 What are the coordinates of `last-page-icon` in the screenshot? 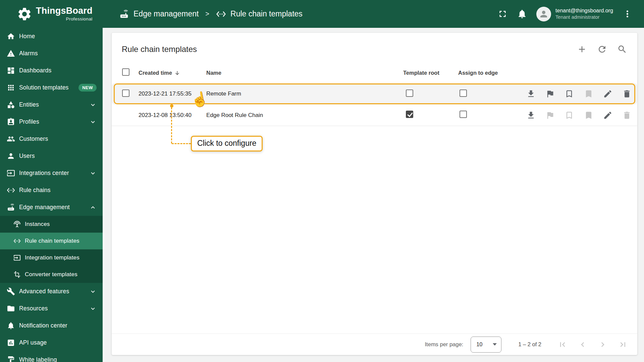 It's located at (623, 345).